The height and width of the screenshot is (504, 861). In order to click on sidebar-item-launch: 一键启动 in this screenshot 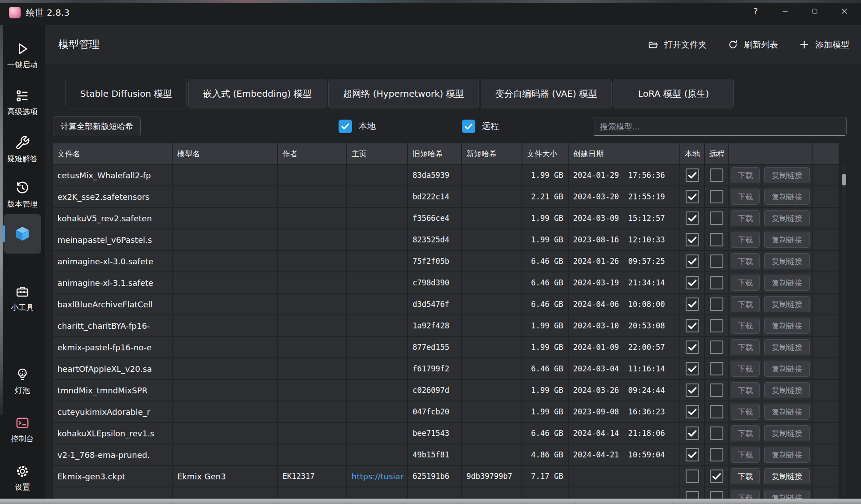, I will do `click(22, 56)`.